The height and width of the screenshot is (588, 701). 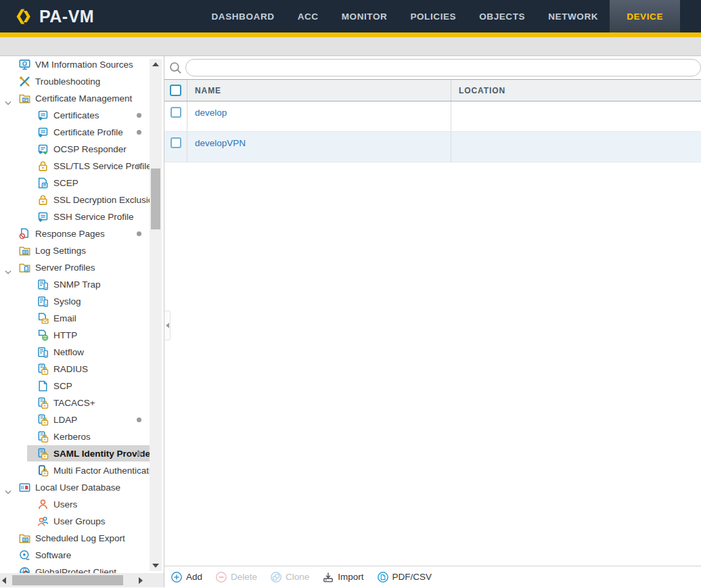 I want to click on sidebar-item-http: HTTP, so click(x=76, y=336).